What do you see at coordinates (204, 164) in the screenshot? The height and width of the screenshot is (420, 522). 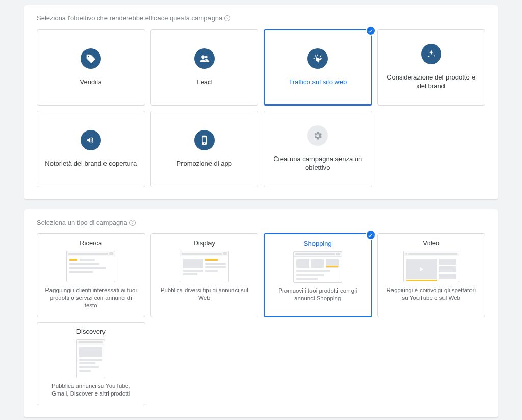 I see `objective-label: Promozione di app` at bounding box center [204, 164].